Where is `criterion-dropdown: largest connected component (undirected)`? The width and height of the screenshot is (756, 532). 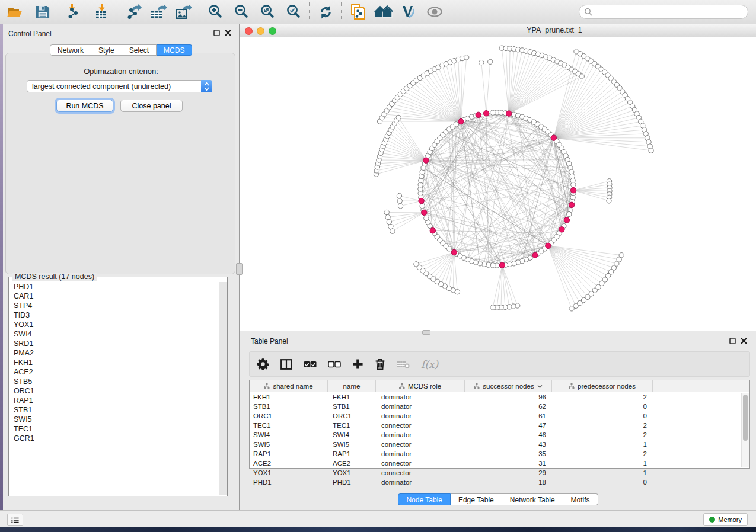
criterion-dropdown: largest connected component (undirected) is located at coordinates (120, 86).